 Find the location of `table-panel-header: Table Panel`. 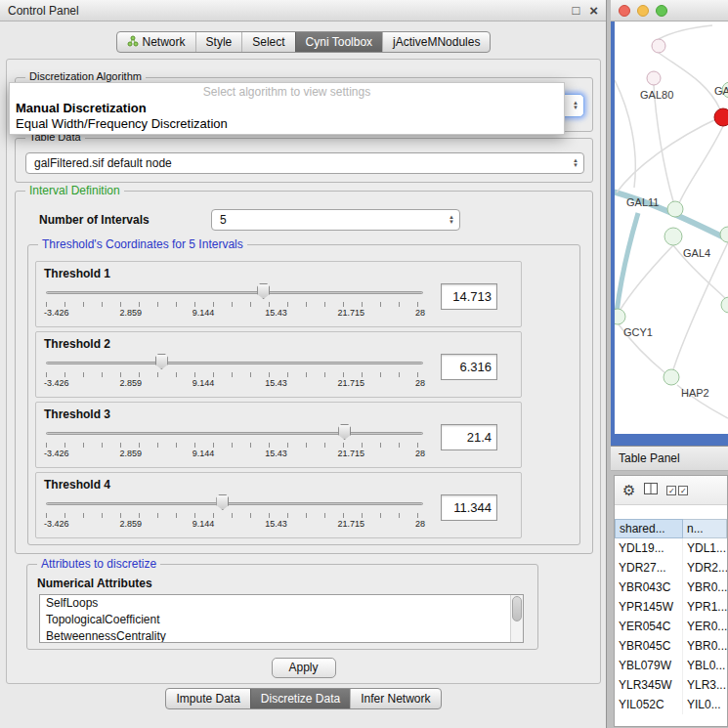

table-panel-header: Table Panel is located at coordinates (669, 458).